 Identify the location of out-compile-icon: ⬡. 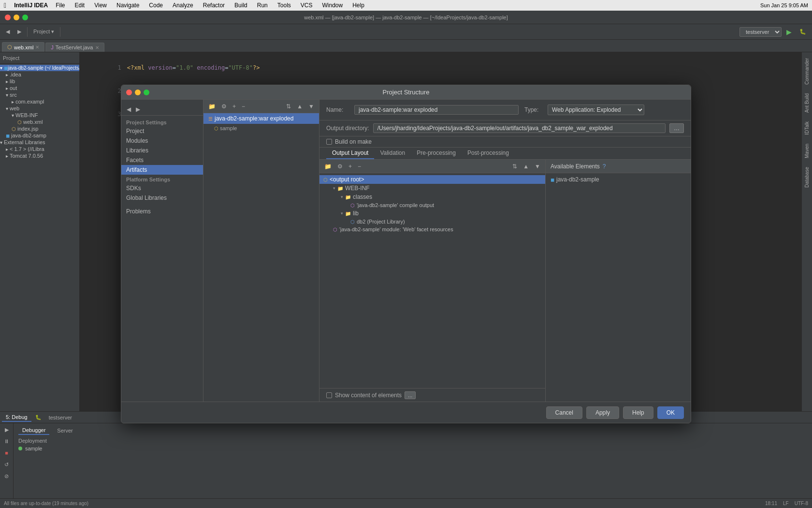
(353, 205).